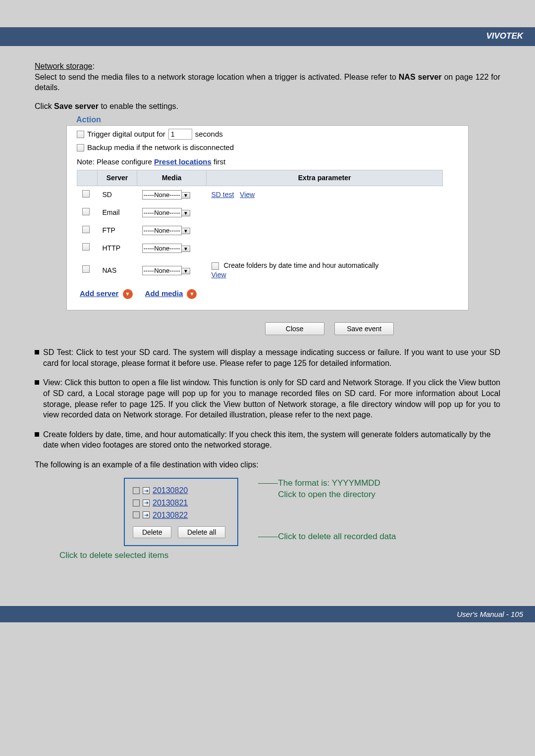  Describe the element at coordinates (181, 515) in the screenshot. I see `list-item: ➜ 20130822` at that location.